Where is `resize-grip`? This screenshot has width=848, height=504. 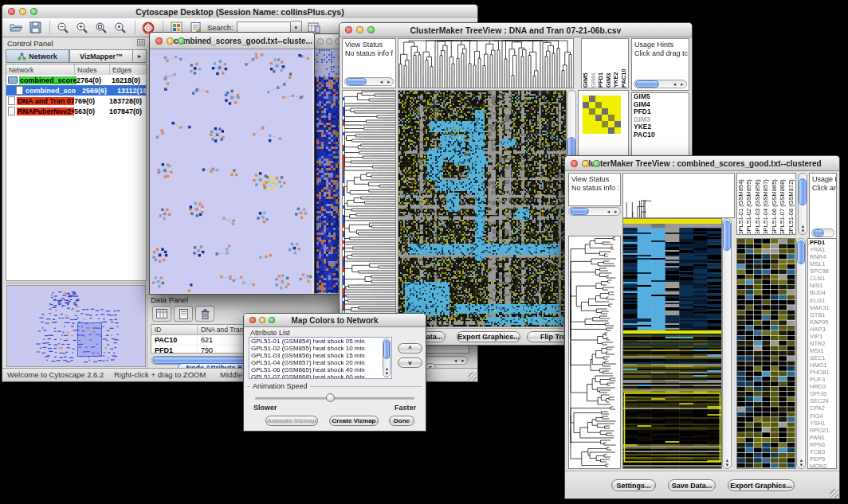 resize-grip is located at coordinates (834, 494).